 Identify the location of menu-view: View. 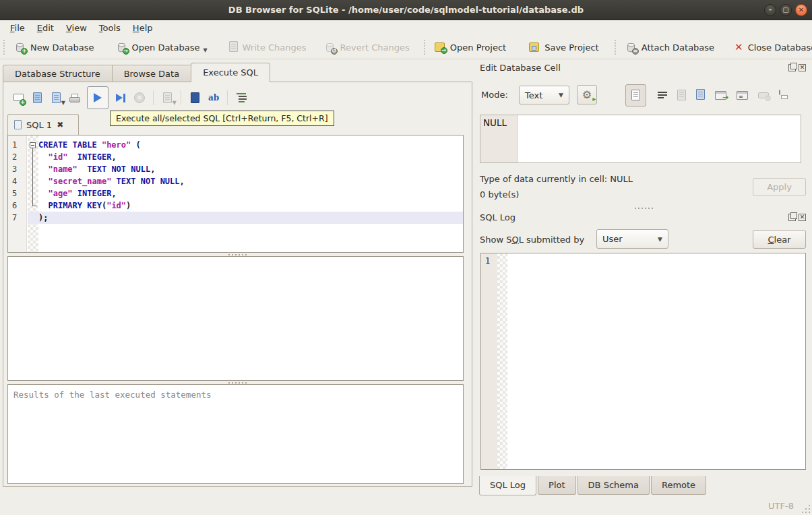
(77, 28).